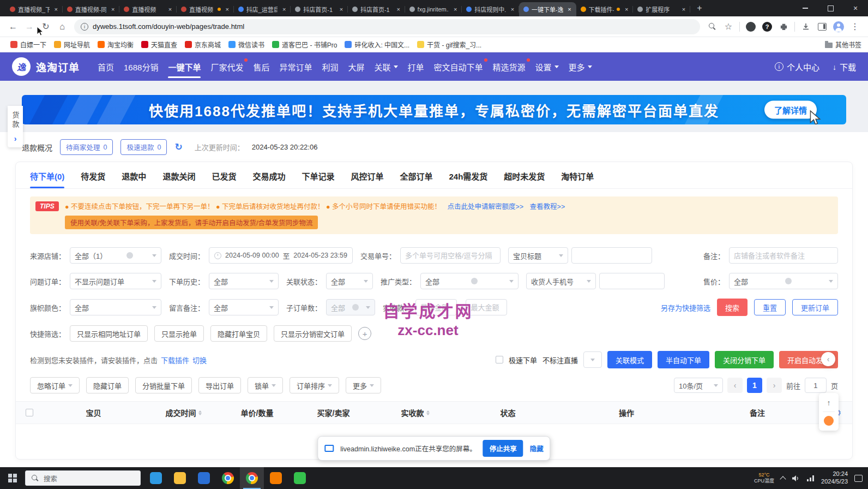 This screenshot has width=868, height=489. Describe the element at coordinates (783, 281) in the screenshot. I see `price-select: 全部` at that location.